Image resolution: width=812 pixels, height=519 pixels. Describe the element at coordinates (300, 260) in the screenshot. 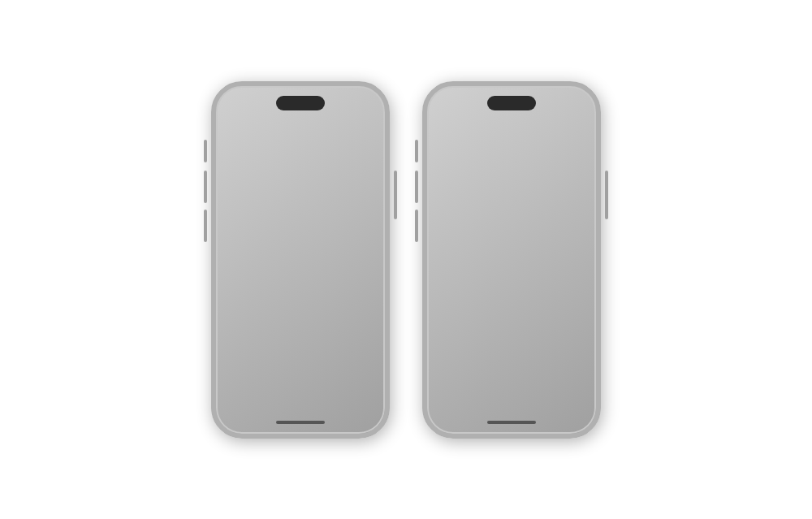

I see `phone-screen-1: 9:41 ▪▪▪ ▾ ▭ ? Tap or say "Alexa"` at that location.